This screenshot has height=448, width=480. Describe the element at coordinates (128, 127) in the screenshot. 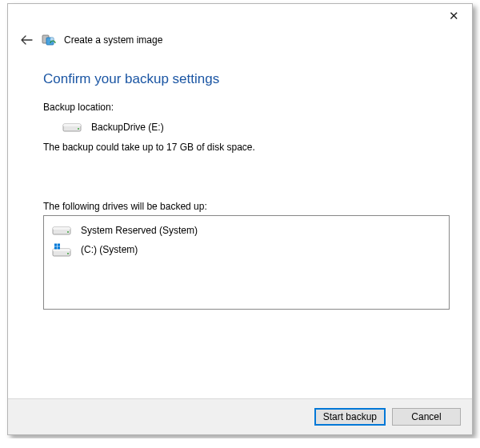

I see `backup-location-value: BackupDrive (E:)` at that location.